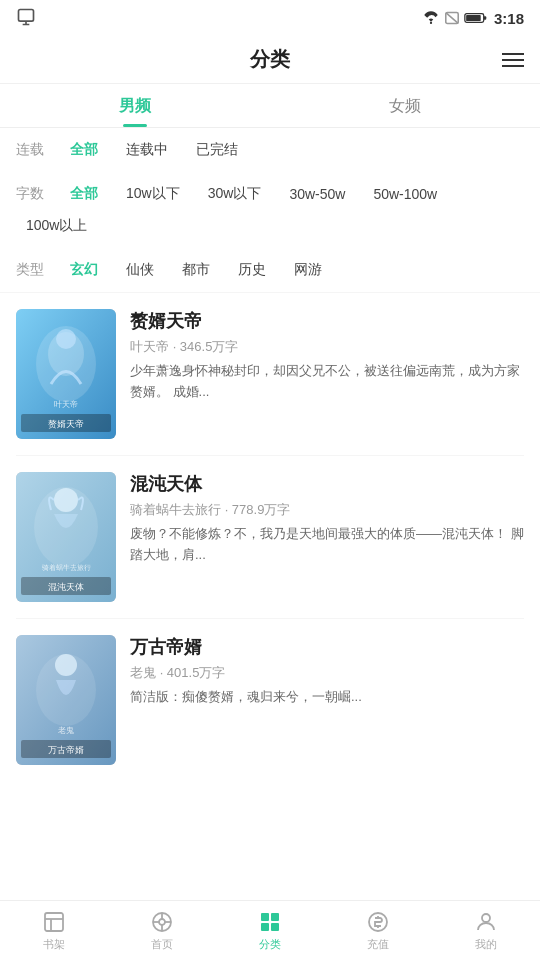 The image size is (540, 960). What do you see at coordinates (378, 930) in the screenshot?
I see `nav-recharge: 充值` at bounding box center [378, 930].